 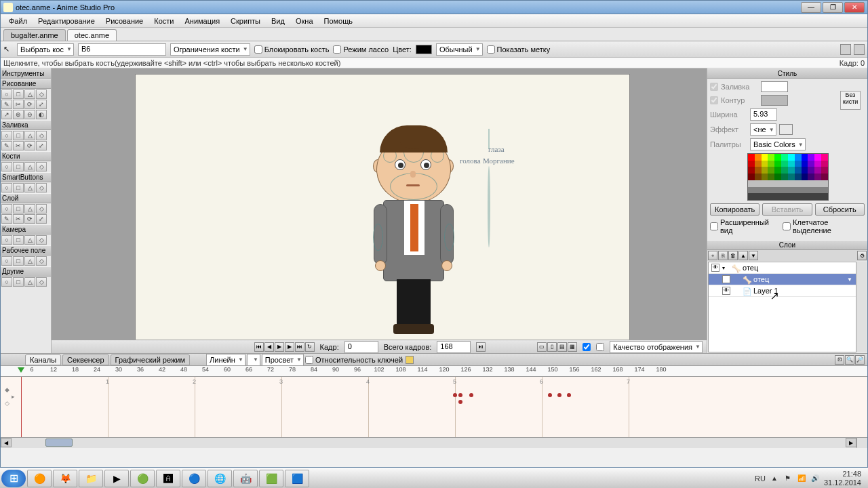 I want to click on reset-button: Сбросить, so click(x=840, y=209).